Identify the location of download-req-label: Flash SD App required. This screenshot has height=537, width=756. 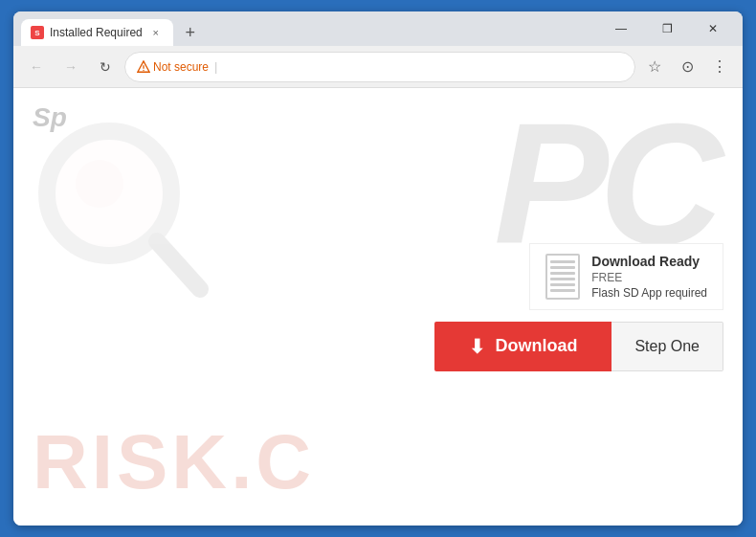
(649, 293).